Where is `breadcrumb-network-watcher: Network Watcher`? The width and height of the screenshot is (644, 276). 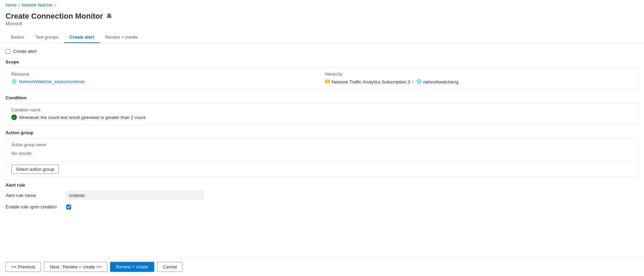
breadcrumb-network-watcher: Network Watcher is located at coordinates (37, 5).